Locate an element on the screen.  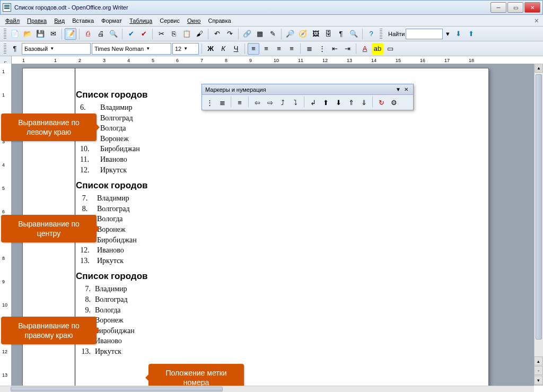
bold-button: Ж is located at coordinates (211, 49).